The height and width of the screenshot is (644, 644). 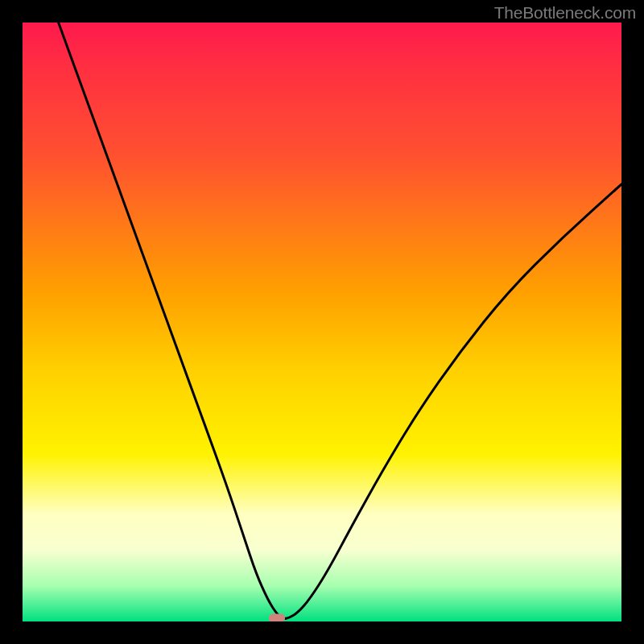 What do you see at coordinates (565, 13) in the screenshot?
I see `watermark-text: TheBottleneck.com` at bounding box center [565, 13].